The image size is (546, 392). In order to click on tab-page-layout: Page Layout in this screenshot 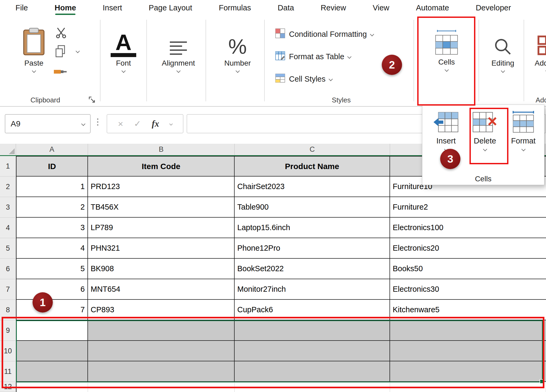, I will do `click(171, 8)`.